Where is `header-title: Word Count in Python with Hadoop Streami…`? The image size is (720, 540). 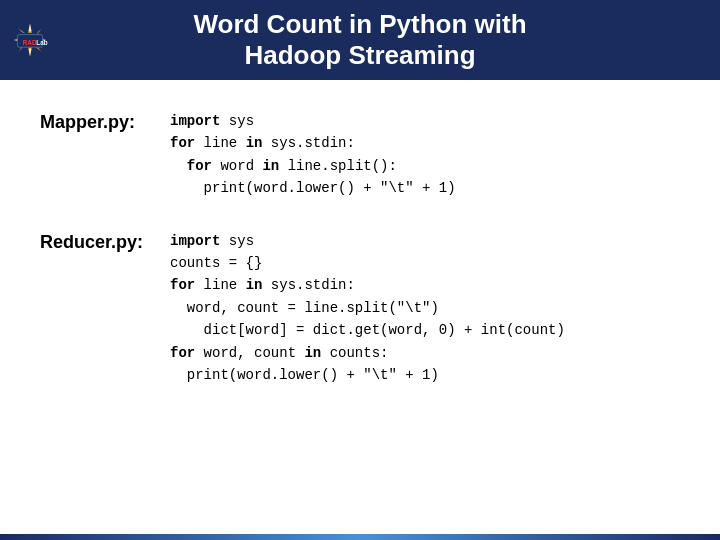
header-title: Word Count in Python with Hadoop Streami… is located at coordinates (360, 40).